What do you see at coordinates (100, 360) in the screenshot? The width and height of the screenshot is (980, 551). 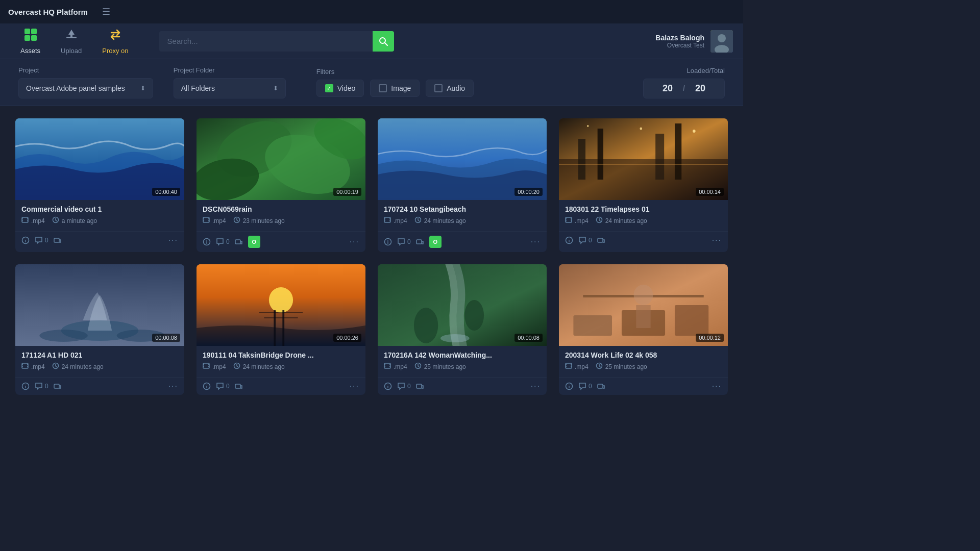 I see `asset-info: 171124 A1 HD 021 .mp4` at bounding box center [100, 360].